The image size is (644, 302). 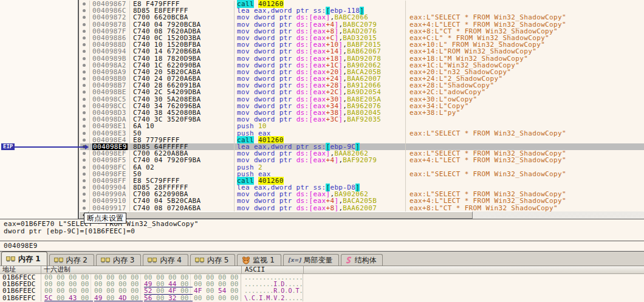 I want to click on instruction-comment: eax+8:L"CT * FROM Win32_ShadowCopy", so click(x=525, y=208).